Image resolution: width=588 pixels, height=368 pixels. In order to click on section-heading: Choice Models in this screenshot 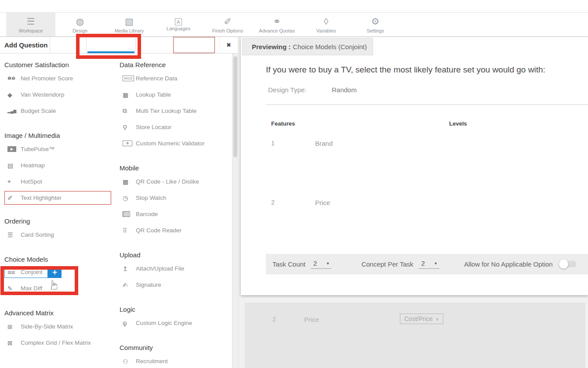, I will do `click(60, 260)`.